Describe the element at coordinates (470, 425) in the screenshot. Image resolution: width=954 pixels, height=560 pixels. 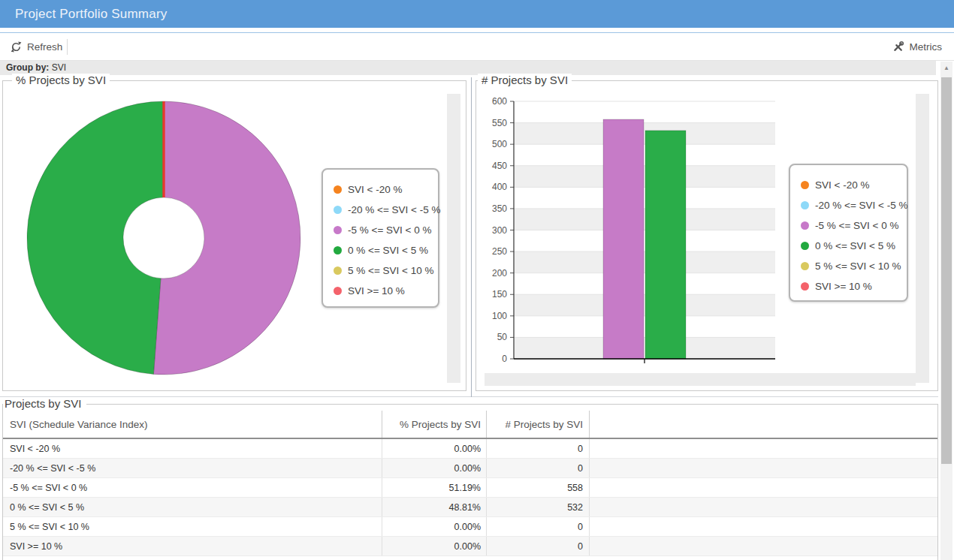
I see `table-header-row: SVI (Schedule Variance Index)% Projects …` at that location.